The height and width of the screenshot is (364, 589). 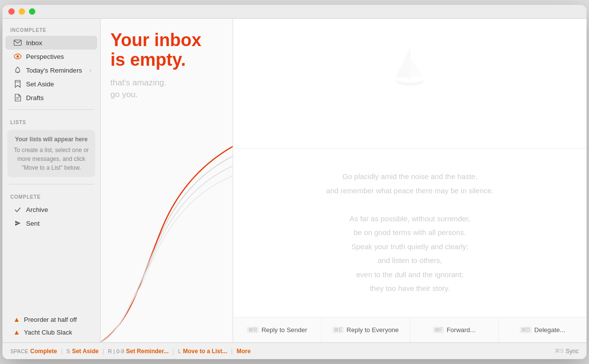 What do you see at coordinates (51, 209) in the screenshot?
I see `sidebar-item-archive: Archive` at bounding box center [51, 209].